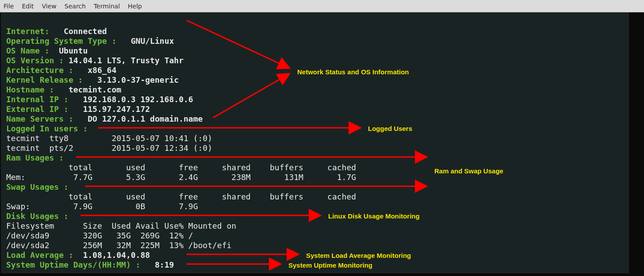 This screenshot has height=276, width=644. I want to click on logged-user-row: tecmint tty8 2015-05-07 10:41 (:0), so click(109, 138).